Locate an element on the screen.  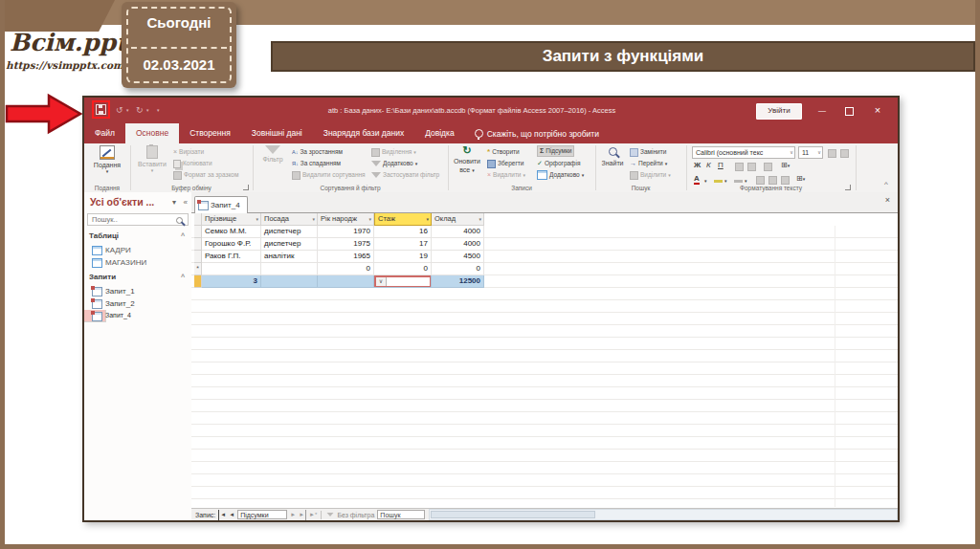
sort-ascending-button: А↓ За зростанням is located at coordinates (318, 152).